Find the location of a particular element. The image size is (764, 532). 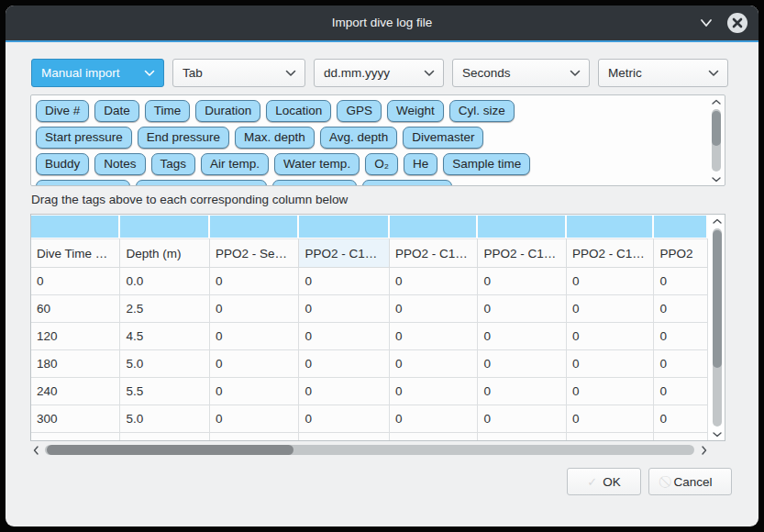

table-row: 2405.5000000 is located at coordinates (370, 392).